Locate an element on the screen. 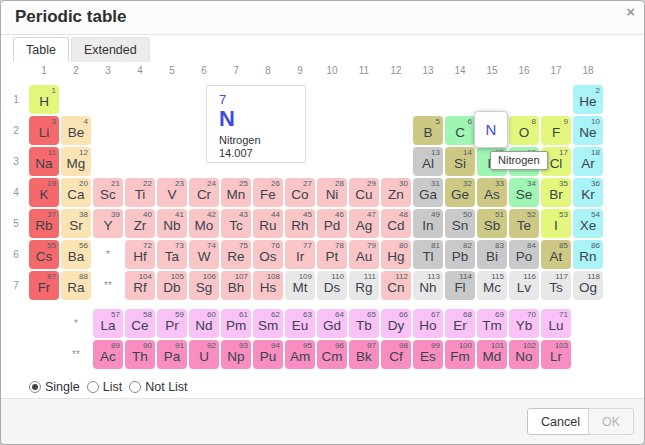 The image size is (645, 445). element-cell-Pt: 78Pt is located at coordinates (332, 254).